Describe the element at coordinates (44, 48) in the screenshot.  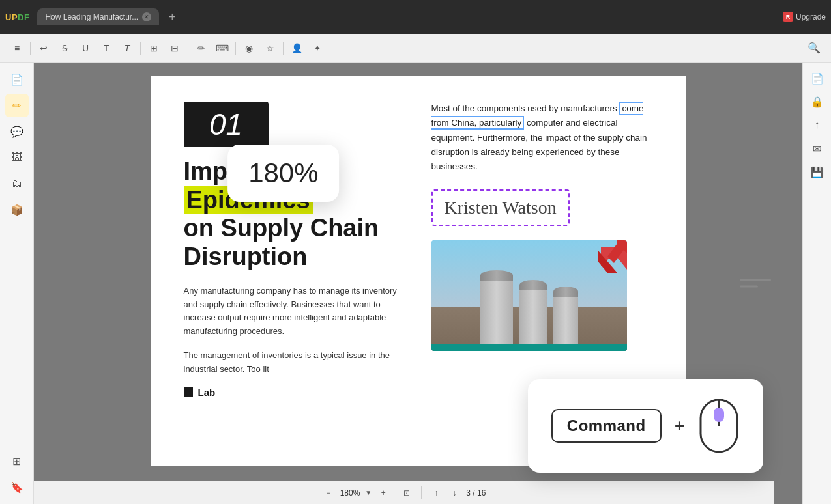
I see `toolbar-pen-icon: ↩` at that location.